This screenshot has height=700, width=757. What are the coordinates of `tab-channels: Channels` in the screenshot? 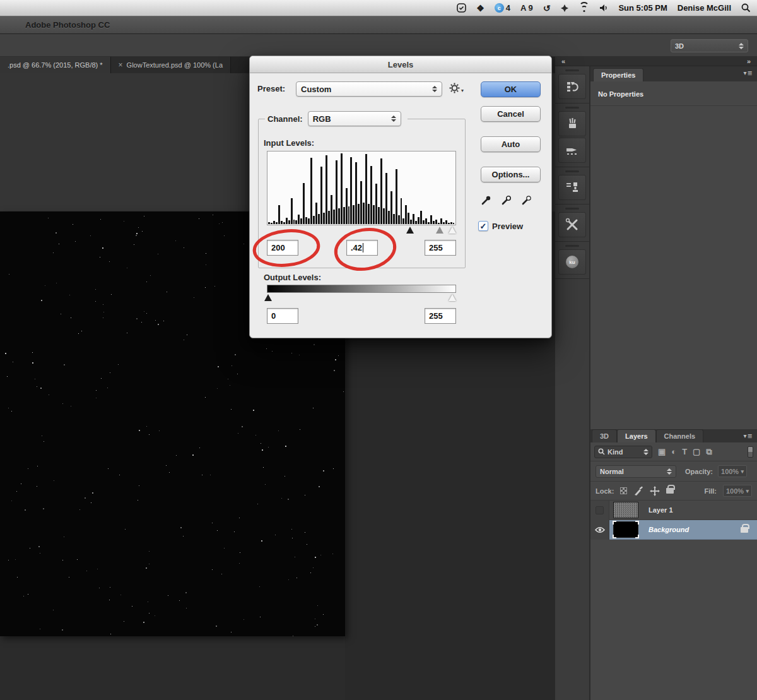 It's located at (680, 436).